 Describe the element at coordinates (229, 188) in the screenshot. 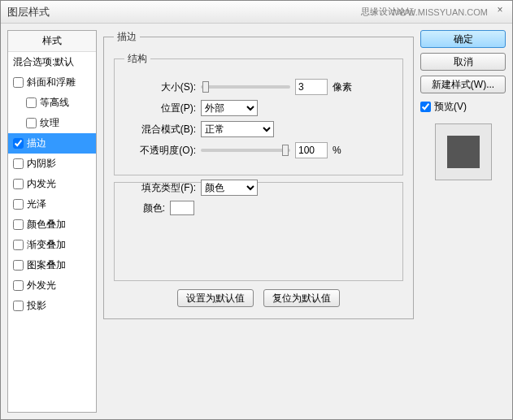

I see `fill-select: 颜色` at that location.